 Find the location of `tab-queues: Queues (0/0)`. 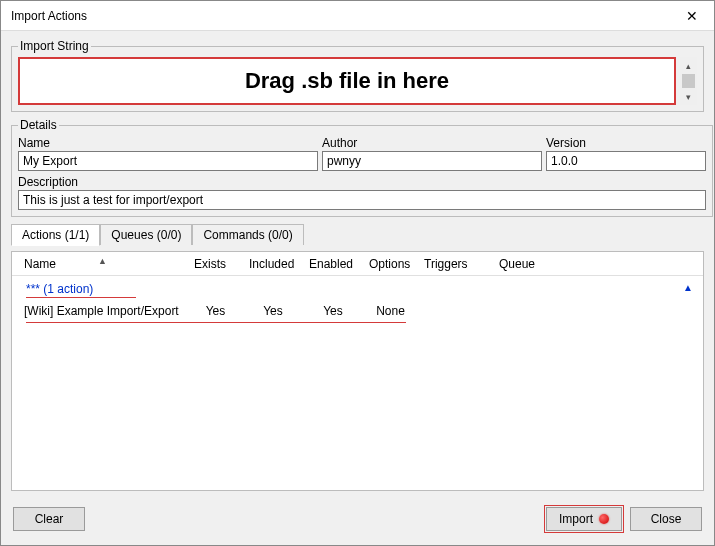

tab-queues: Queues (0/0) is located at coordinates (146, 234).